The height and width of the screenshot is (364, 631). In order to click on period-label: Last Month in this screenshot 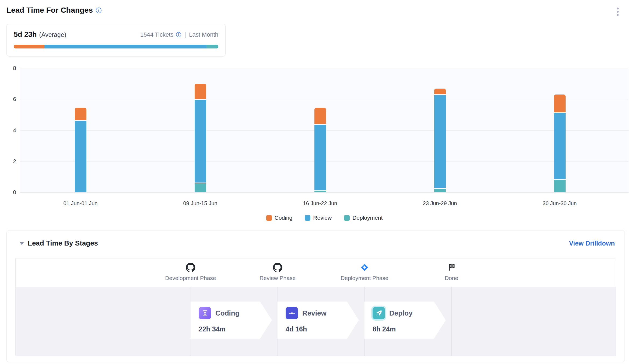, I will do `click(204, 35)`.